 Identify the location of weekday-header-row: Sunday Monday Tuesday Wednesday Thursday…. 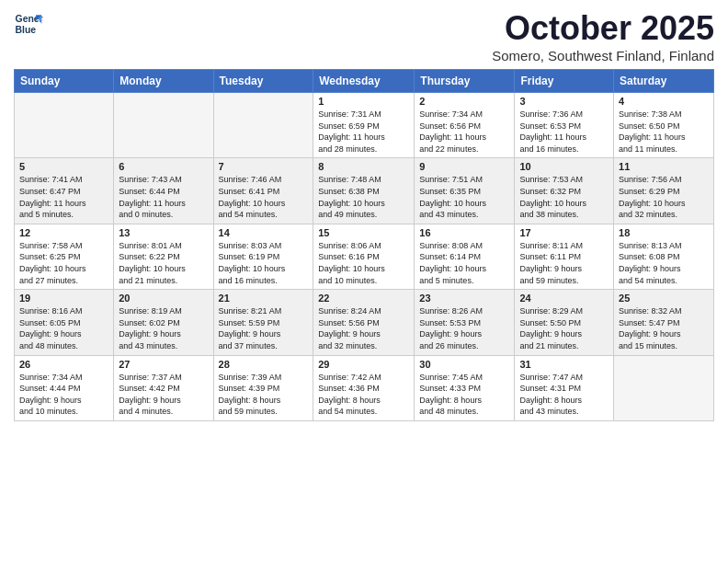
(364, 81).